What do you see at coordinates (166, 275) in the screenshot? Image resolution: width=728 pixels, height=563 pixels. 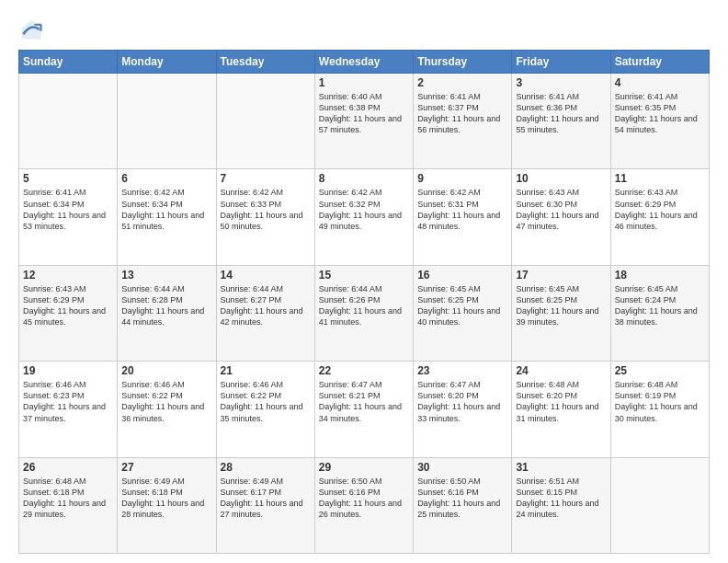 I see `day-number: 13` at bounding box center [166, 275].